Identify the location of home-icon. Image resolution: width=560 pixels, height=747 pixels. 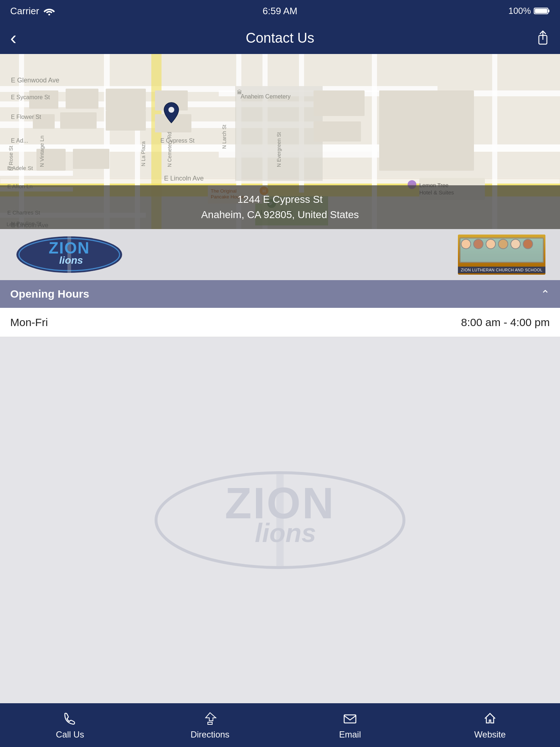
(490, 719).